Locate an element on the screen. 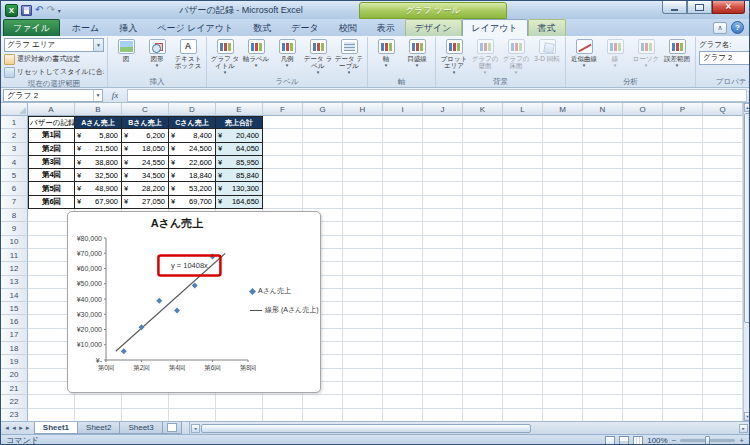  cell-I23 is located at coordinates (403, 415).